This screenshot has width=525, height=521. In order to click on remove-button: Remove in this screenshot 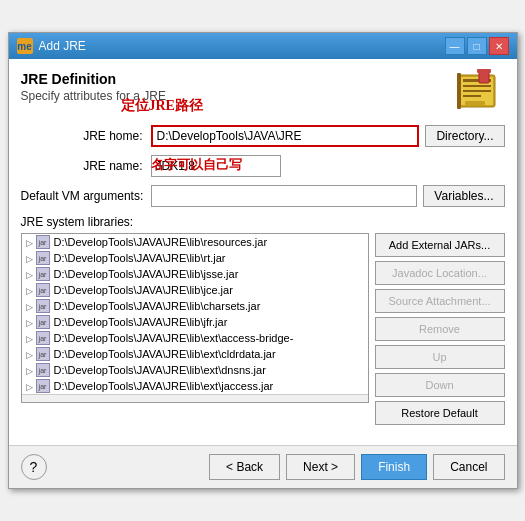, I will do `click(440, 329)`.